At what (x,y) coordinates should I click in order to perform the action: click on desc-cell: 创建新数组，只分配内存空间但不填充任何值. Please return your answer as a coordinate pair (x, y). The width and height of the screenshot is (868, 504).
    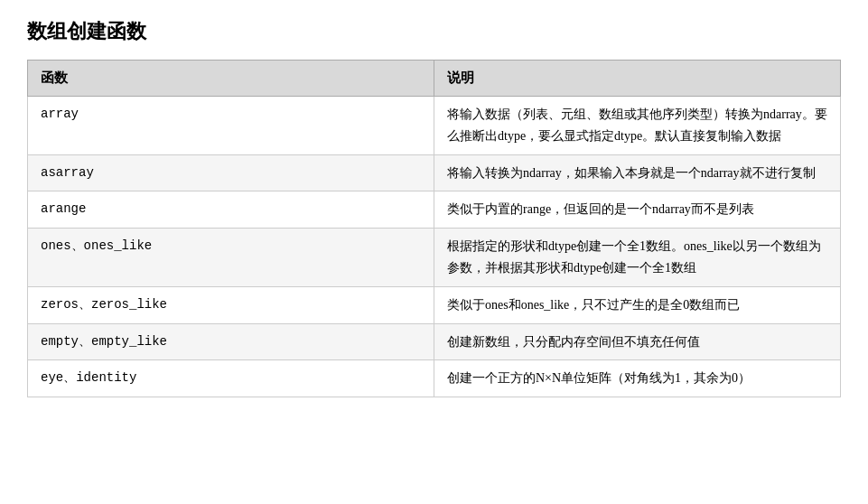
    Looking at the image, I should click on (638, 341).